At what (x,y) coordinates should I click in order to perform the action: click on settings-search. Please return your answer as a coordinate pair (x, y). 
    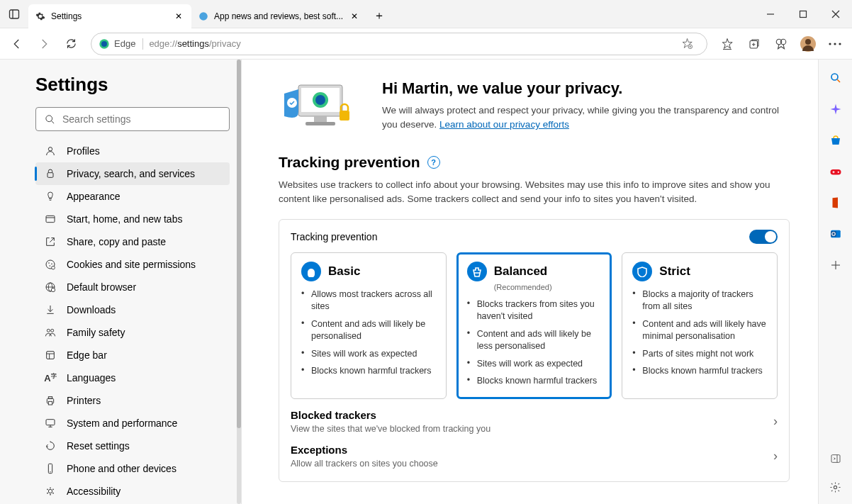
    Looking at the image, I should click on (133, 119).